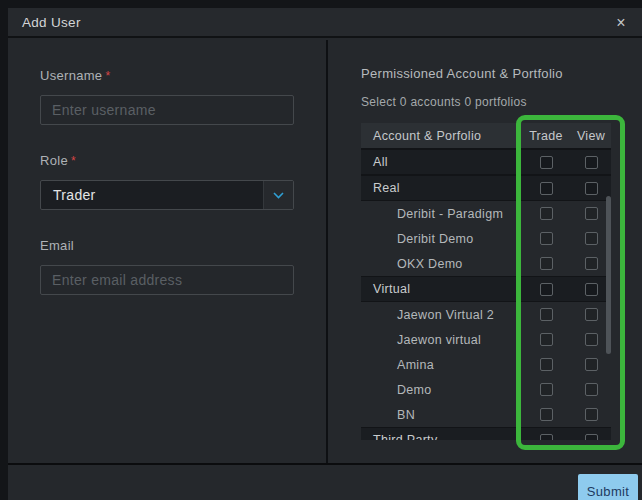 Image resolution: width=642 pixels, height=500 pixels. What do you see at coordinates (167, 246) in the screenshot?
I see `email-label: Email` at bounding box center [167, 246].